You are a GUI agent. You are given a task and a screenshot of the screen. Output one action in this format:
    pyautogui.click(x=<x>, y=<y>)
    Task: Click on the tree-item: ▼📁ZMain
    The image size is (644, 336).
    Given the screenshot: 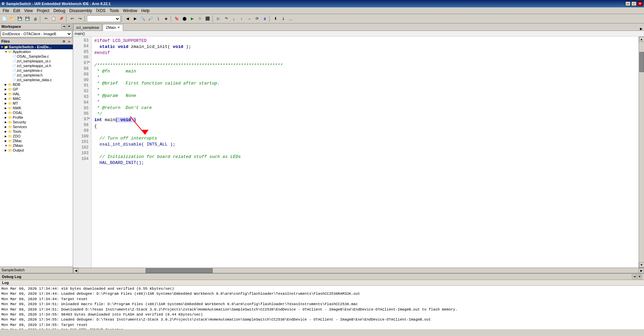 What is the action you would take?
    pyautogui.click(x=36, y=146)
    